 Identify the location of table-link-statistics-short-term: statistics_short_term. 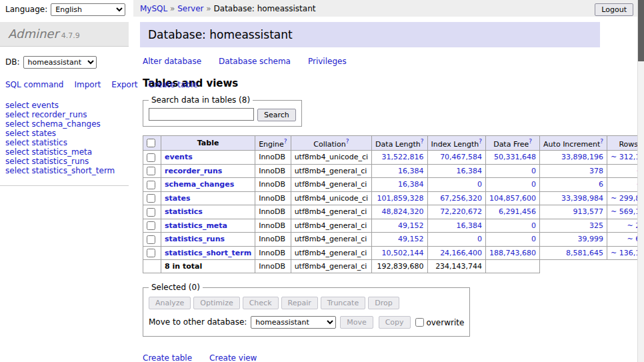
(208, 253).